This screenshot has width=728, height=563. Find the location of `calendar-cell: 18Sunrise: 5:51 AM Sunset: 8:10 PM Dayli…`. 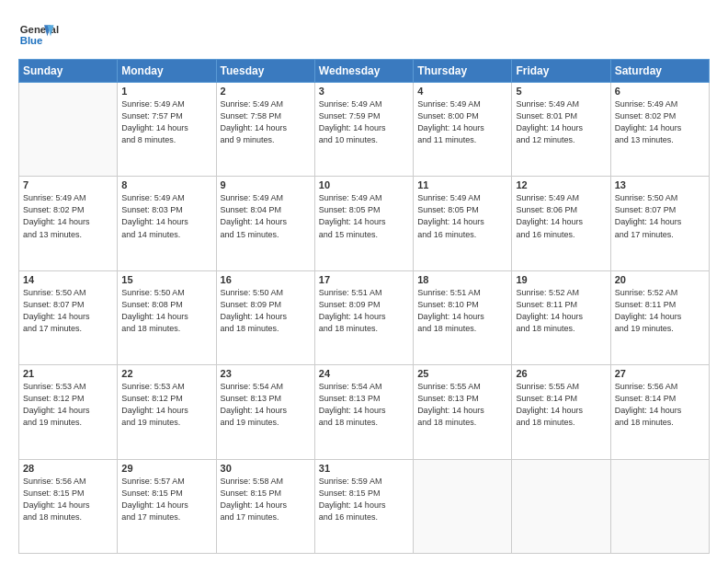

calendar-cell: 18Sunrise: 5:51 AM Sunset: 8:10 PM Dayli… is located at coordinates (463, 317).